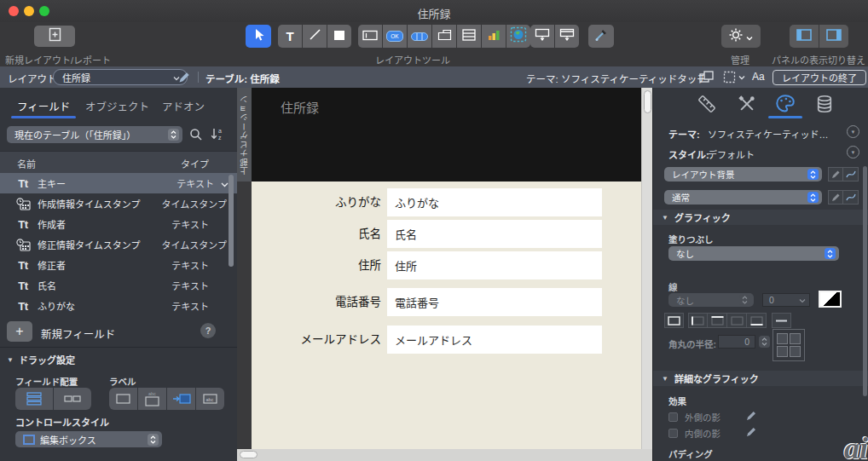 The image size is (868, 461). I want to click on slide-control-tool-button, so click(567, 36).